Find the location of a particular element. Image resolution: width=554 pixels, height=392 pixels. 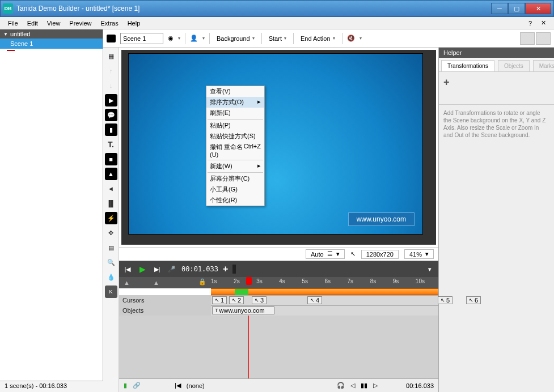

ctx-item: 粘贴快捷方式(S) is located at coordinates (235, 136).